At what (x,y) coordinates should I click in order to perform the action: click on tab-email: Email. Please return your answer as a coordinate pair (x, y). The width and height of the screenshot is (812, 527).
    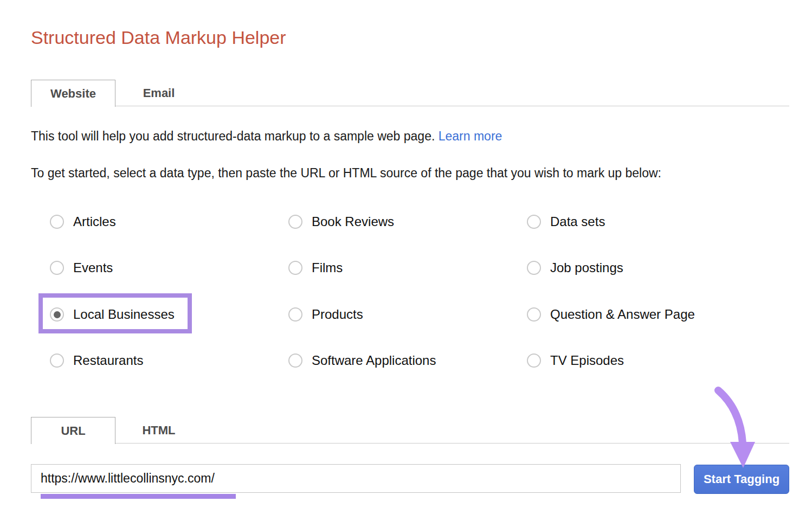
    Looking at the image, I should click on (159, 93).